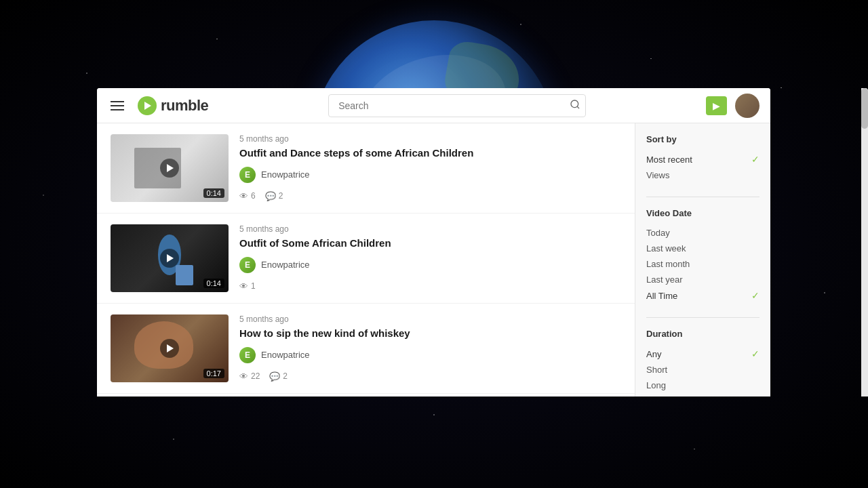  What do you see at coordinates (430, 333) in the screenshot?
I see `video-title: How to sip the new kind of whiskey` at bounding box center [430, 333].